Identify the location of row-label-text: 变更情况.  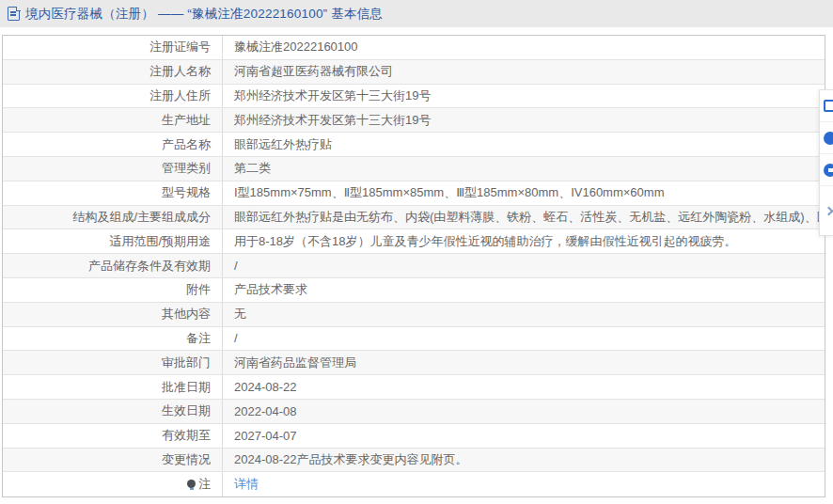
(186, 460).